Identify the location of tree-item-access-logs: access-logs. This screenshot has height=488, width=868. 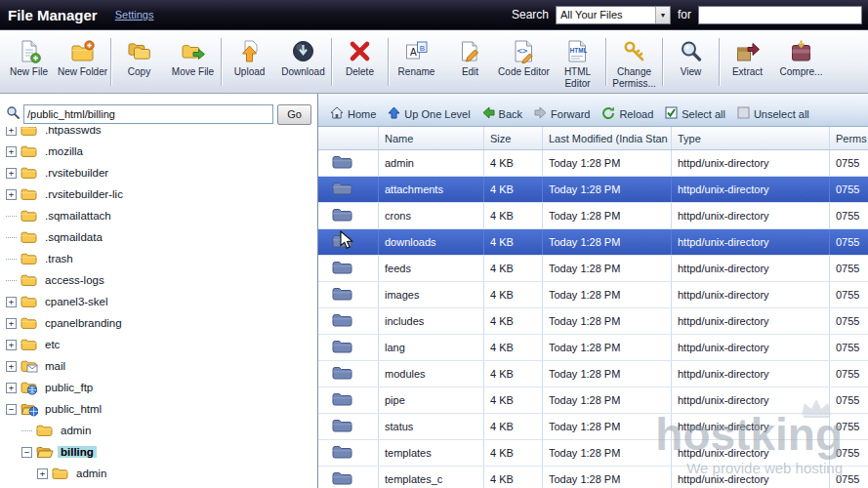
(160, 280).